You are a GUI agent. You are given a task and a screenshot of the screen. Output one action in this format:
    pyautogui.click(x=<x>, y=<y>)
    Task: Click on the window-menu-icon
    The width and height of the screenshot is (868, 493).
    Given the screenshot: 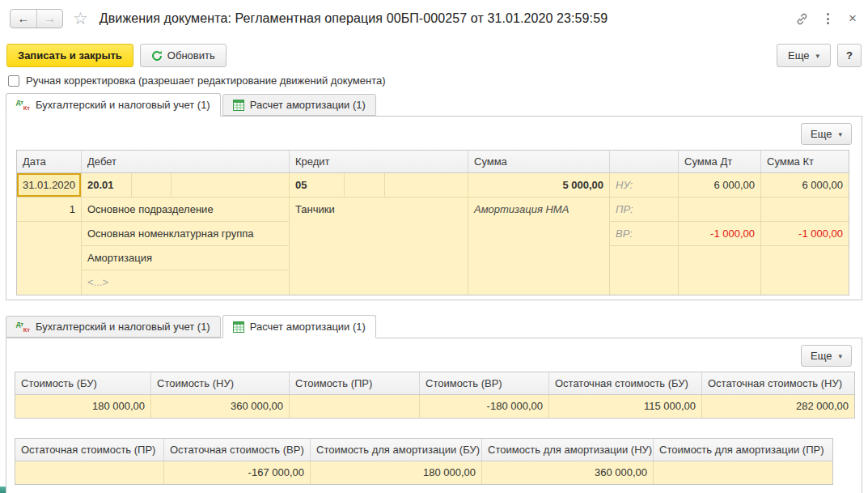 What is the action you would take?
    pyautogui.click(x=828, y=19)
    